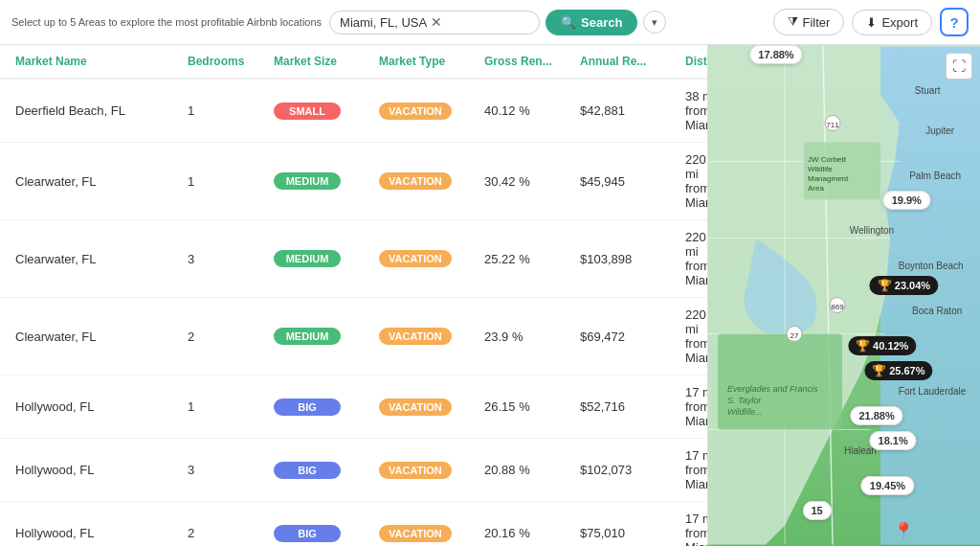 Image resolution: width=980 pixels, height=546 pixels. What do you see at coordinates (354, 470) in the screenshot?
I see `table-row: Hollywood, FL 3 BIG VACATION 20.88 % $10…` at bounding box center [354, 470].